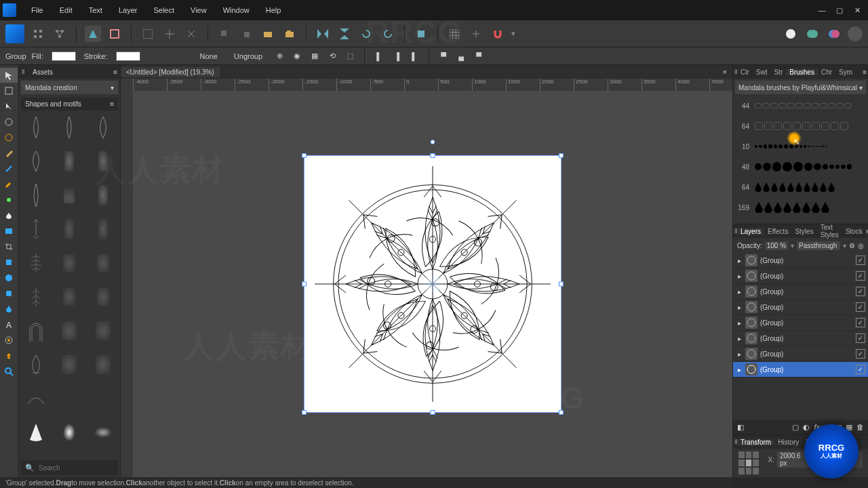  What do you see at coordinates (476, 34) in the screenshot?
I see `guides-icon` at bounding box center [476, 34].